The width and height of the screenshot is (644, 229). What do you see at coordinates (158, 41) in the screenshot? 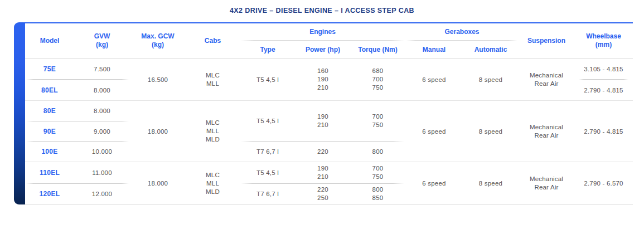
I see `col-header-gcw: Max. GCW (kg)` at bounding box center [158, 41].